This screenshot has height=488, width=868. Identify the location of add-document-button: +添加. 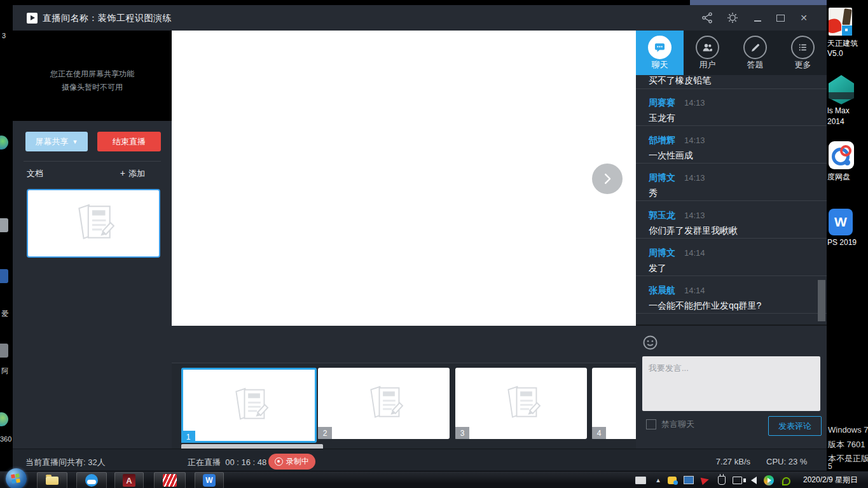
(132, 174).